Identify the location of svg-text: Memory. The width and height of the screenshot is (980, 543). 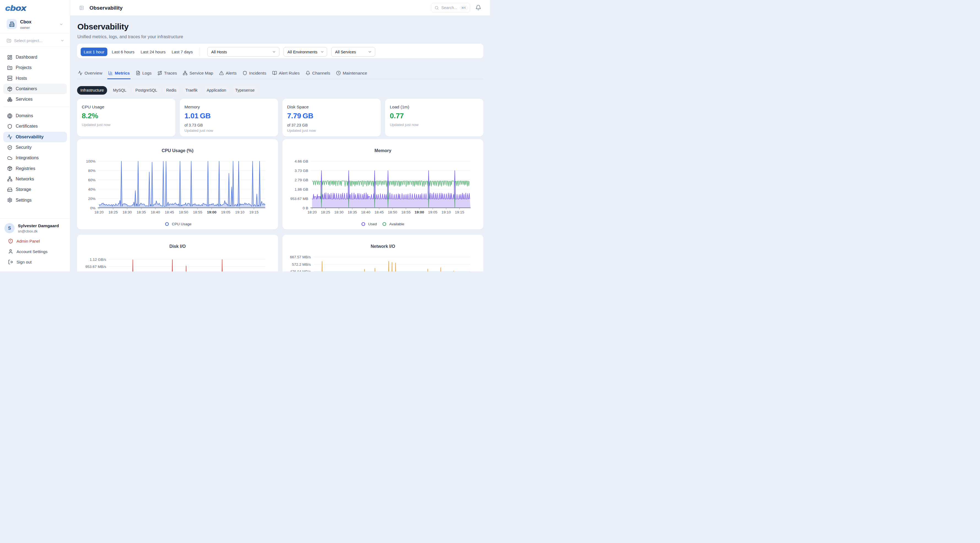
(383, 151).